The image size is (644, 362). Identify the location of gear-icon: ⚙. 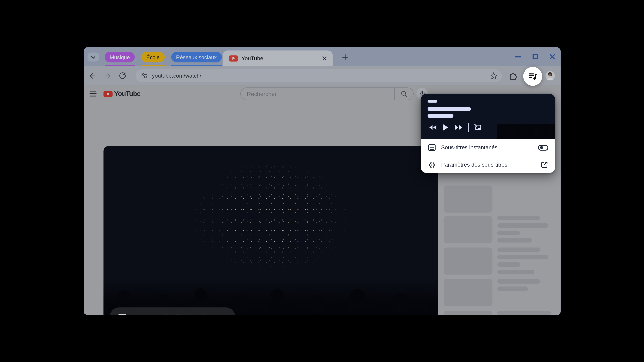
(432, 165).